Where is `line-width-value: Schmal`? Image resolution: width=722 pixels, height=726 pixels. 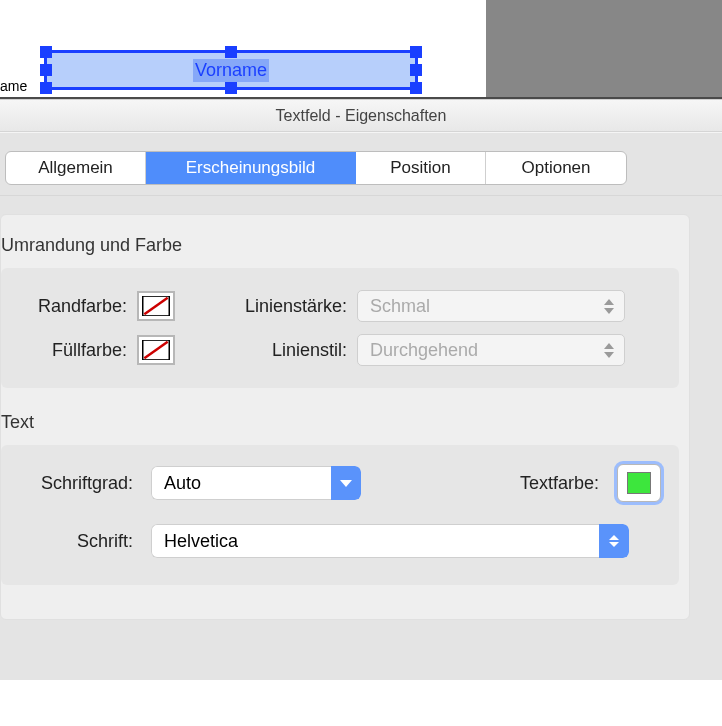 line-width-value: Schmal is located at coordinates (400, 306).